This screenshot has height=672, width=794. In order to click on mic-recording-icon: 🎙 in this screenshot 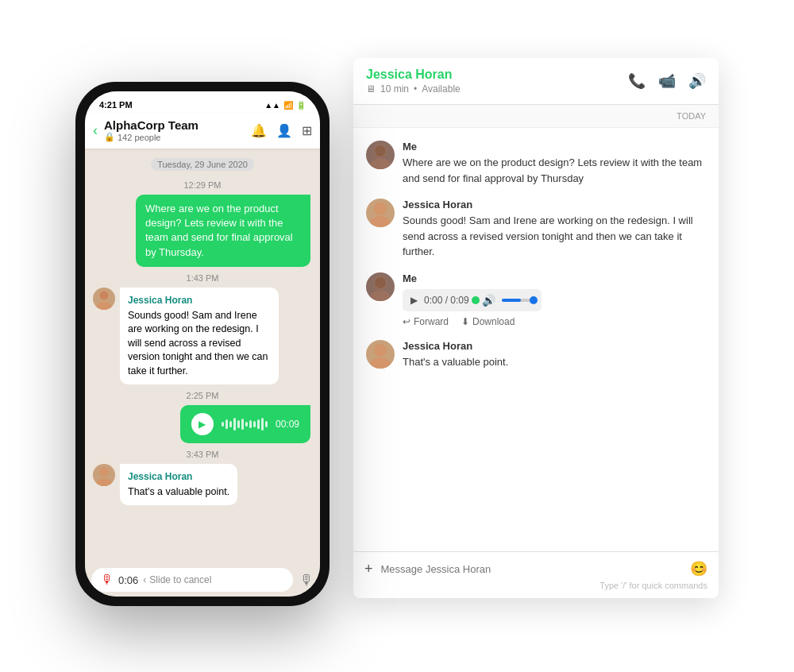, I will do `click(107, 580)`.